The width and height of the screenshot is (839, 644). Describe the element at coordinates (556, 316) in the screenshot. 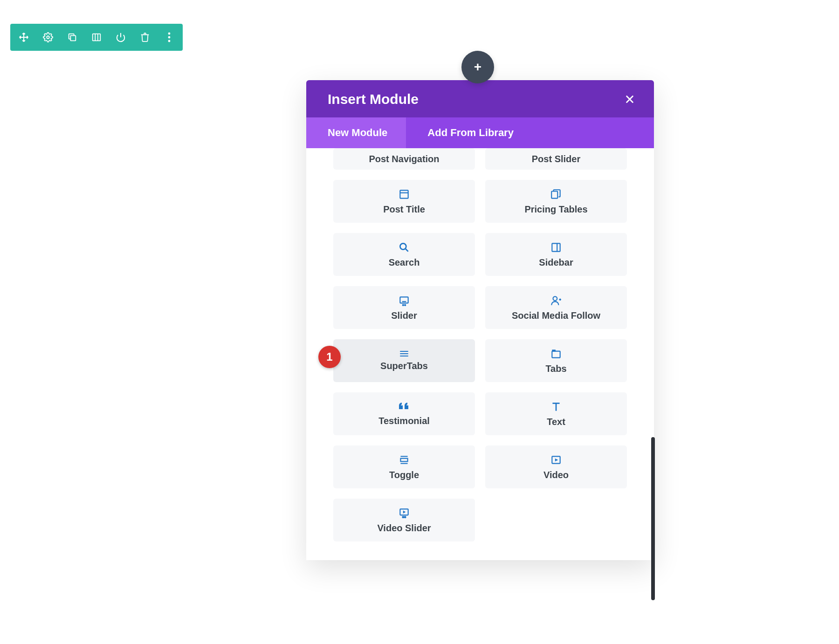

I see `module-label: Social Media Follow` at that location.